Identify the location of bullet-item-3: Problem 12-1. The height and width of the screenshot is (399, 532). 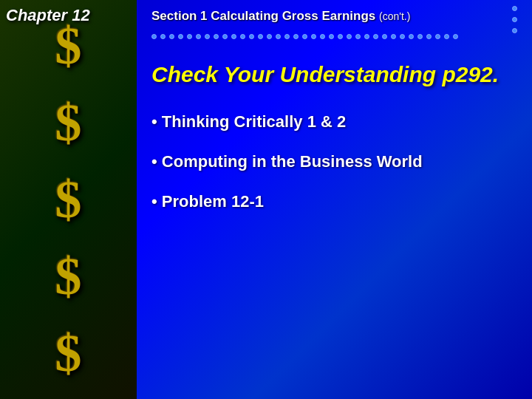
(334, 202).